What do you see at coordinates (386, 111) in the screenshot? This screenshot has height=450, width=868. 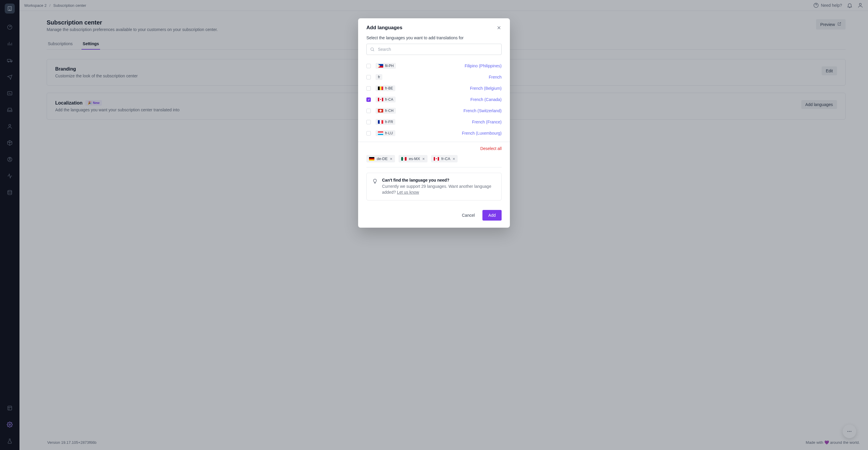 I see `language-code-chip: fr-CH` at bounding box center [386, 111].